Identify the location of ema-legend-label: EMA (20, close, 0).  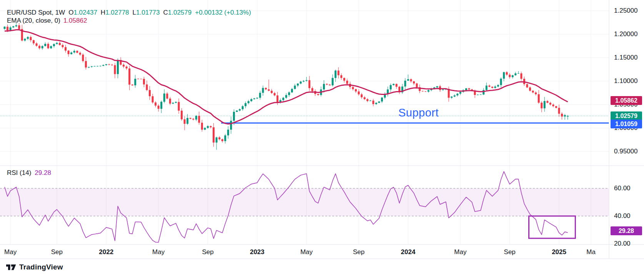
(34, 21).